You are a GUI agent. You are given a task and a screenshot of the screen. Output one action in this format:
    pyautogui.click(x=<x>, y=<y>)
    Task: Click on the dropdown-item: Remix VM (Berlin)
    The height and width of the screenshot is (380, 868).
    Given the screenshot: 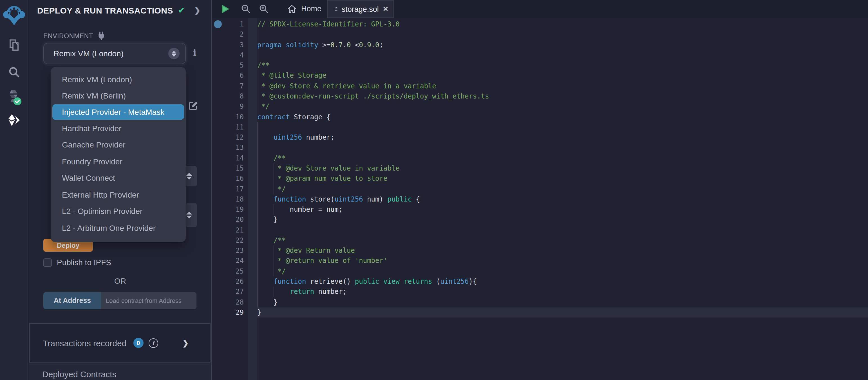 What is the action you would take?
    pyautogui.click(x=118, y=96)
    